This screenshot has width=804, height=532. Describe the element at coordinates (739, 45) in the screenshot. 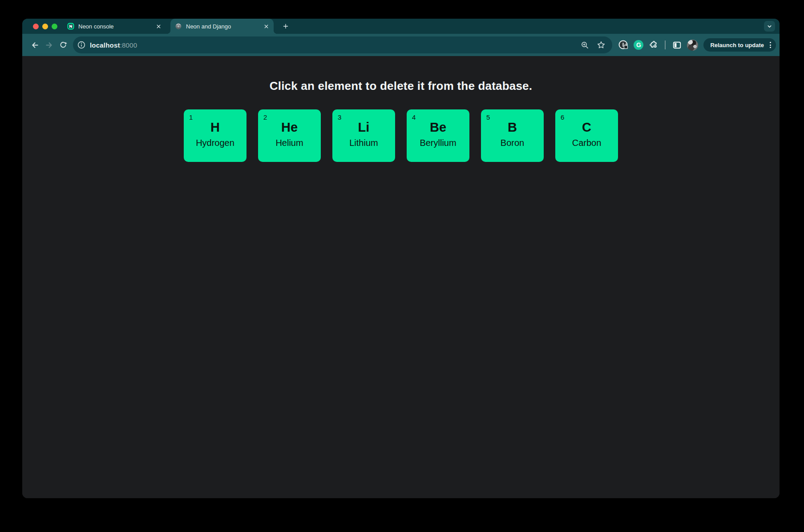

I see `relaunch-to-update-button: Relaunch to update` at that location.